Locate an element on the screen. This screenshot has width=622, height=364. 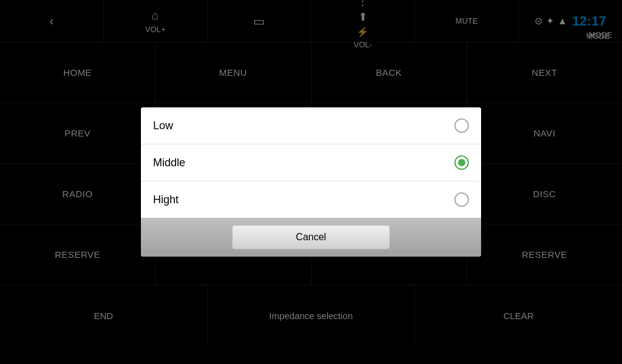
option-middle-label: Middle is located at coordinates (169, 163).